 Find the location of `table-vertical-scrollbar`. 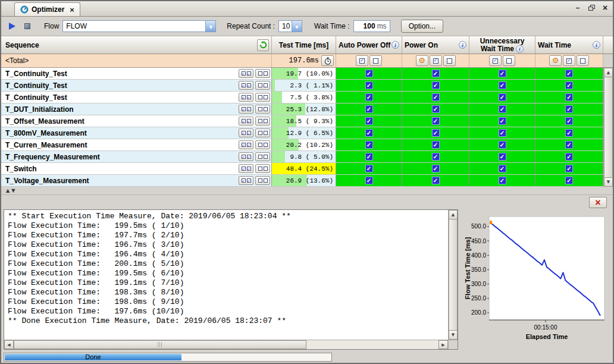

table-vertical-scrollbar is located at coordinates (608, 127).